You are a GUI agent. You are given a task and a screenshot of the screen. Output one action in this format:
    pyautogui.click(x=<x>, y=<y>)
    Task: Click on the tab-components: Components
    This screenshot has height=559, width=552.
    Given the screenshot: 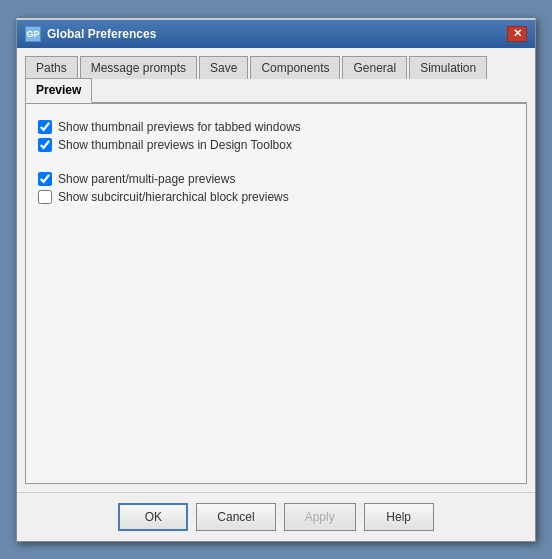 What is the action you would take?
    pyautogui.click(x=295, y=68)
    